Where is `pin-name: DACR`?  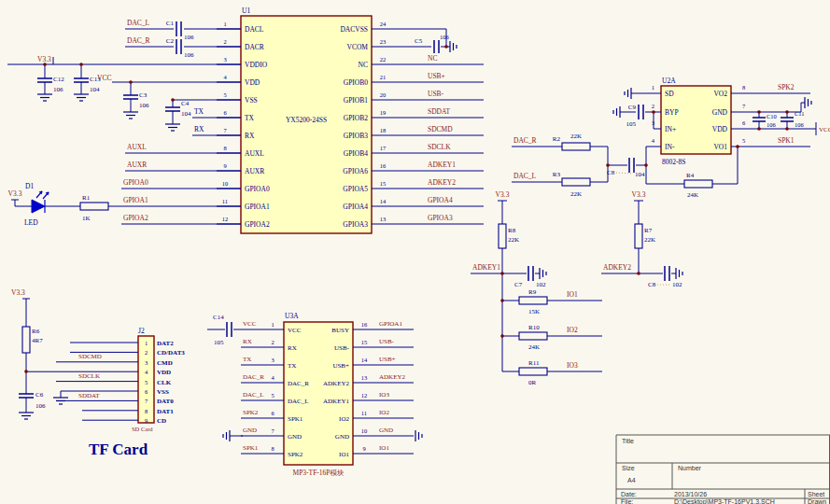 pin-name: DACR is located at coordinates (254, 47).